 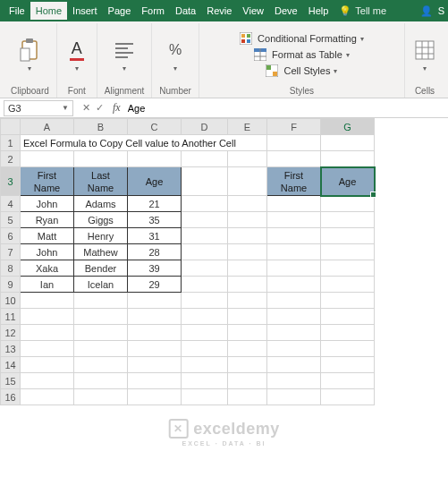 What do you see at coordinates (205, 397) in the screenshot?
I see `cell-D16` at bounding box center [205, 397].